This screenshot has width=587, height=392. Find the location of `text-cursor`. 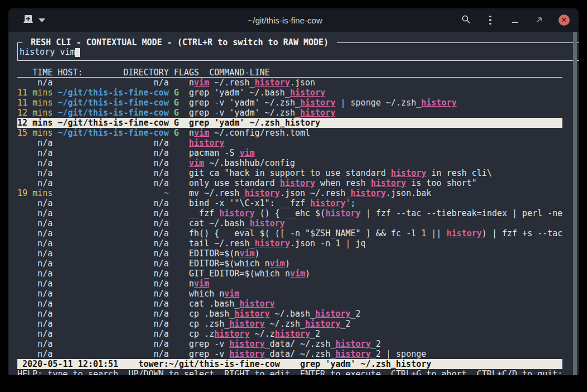

text-cursor is located at coordinates (77, 52).